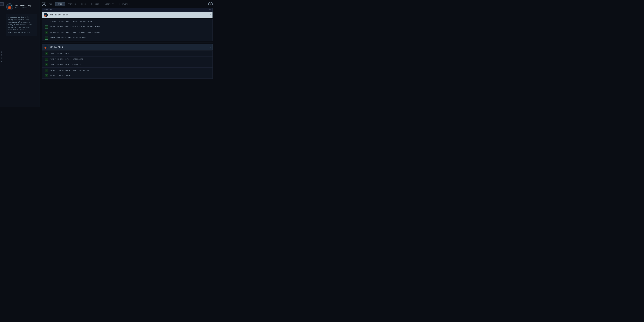  I want to click on mission-title-one-giant-leap: ONE GIANT LEAP, so click(130, 15).